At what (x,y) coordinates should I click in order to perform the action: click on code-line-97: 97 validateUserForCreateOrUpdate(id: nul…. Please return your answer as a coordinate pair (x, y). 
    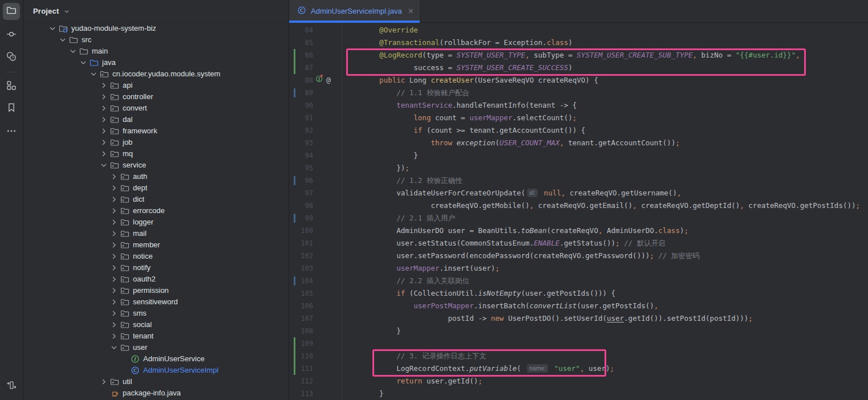
    Looking at the image, I should click on (578, 193).